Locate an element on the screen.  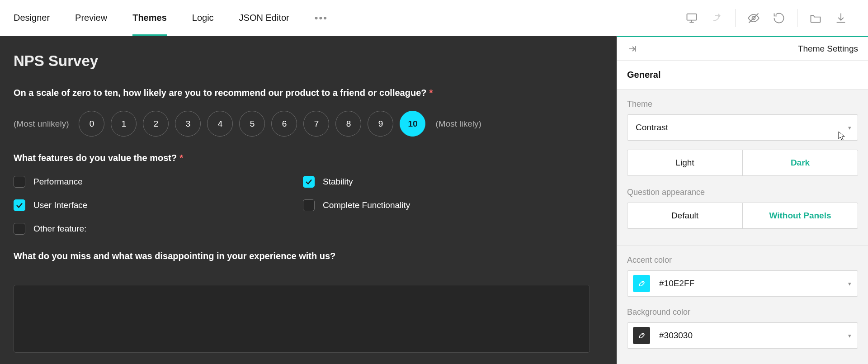
rate-7: 7 is located at coordinates (316, 124).